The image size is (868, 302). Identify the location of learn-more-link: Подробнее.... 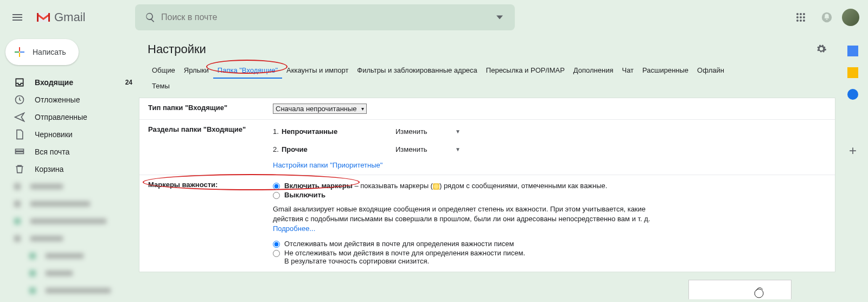
(294, 229).